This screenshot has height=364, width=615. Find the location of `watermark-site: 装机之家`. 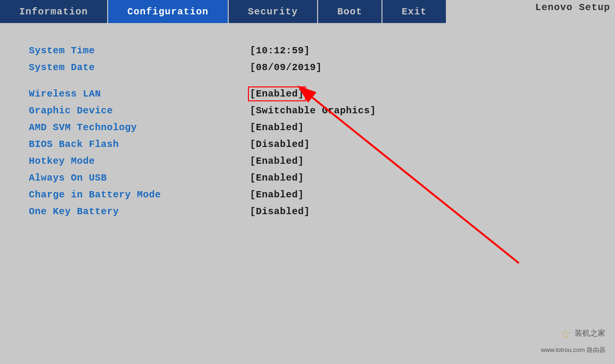

watermark-site: 装机之家 is located at coordinates (590, 333).